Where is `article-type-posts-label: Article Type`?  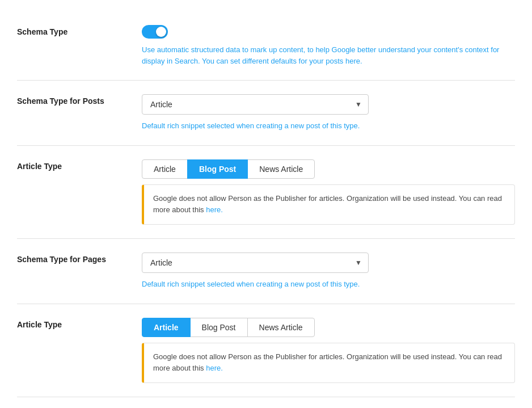
article-type-posts-label: Article Type is located at coordinates (68, 165).